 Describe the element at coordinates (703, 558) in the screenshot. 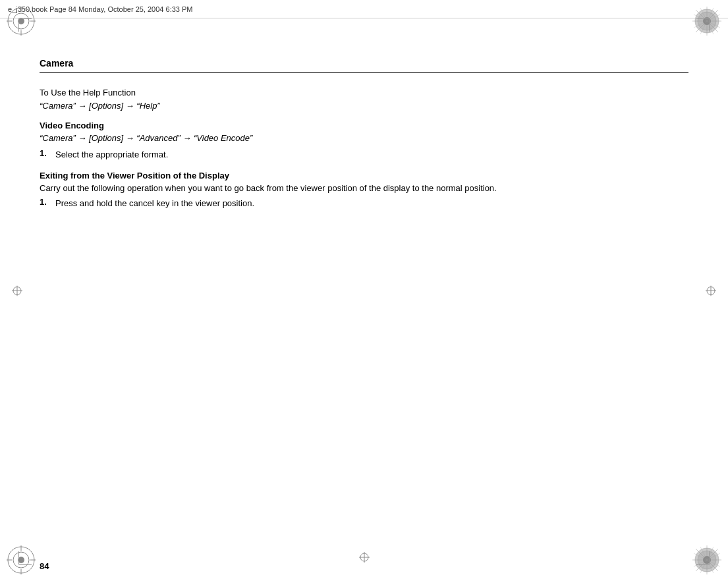

I see `bracket-br` at that location.